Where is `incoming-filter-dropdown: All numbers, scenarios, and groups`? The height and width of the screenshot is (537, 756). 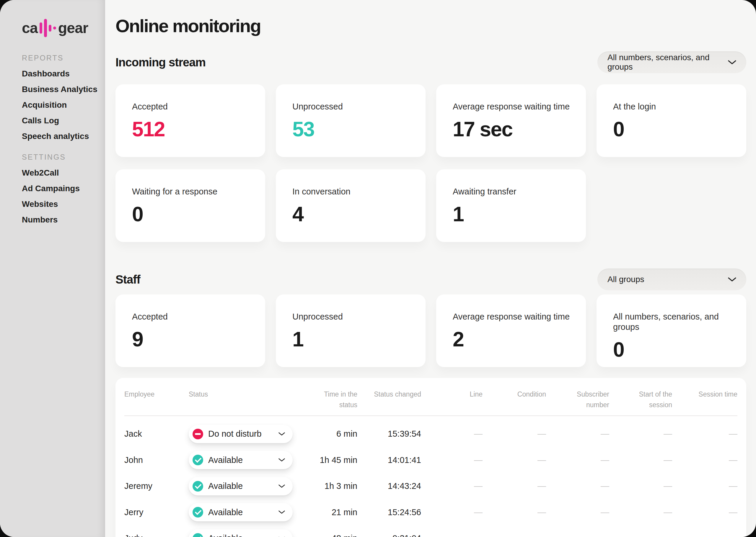 incoming-filter-dropdown: All numbers, scenarios, and groups is located at coordinates (672, 62).